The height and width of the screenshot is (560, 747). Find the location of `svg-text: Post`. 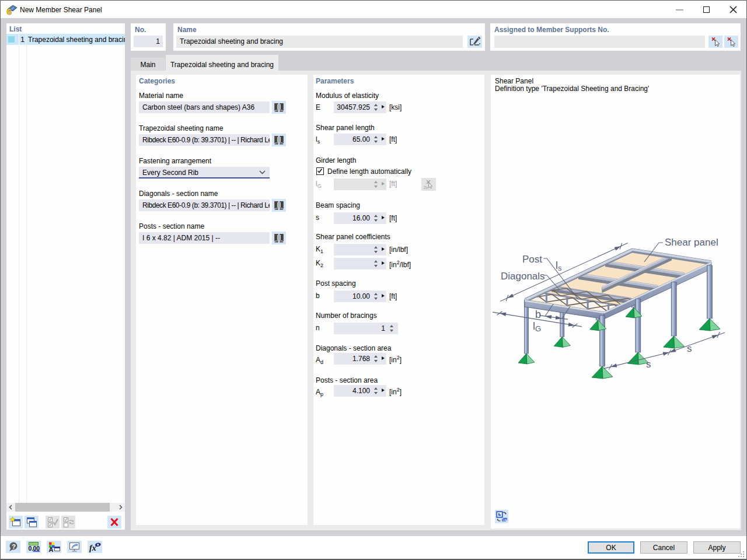

svg-text: Post is located at coordinates (532, 259).